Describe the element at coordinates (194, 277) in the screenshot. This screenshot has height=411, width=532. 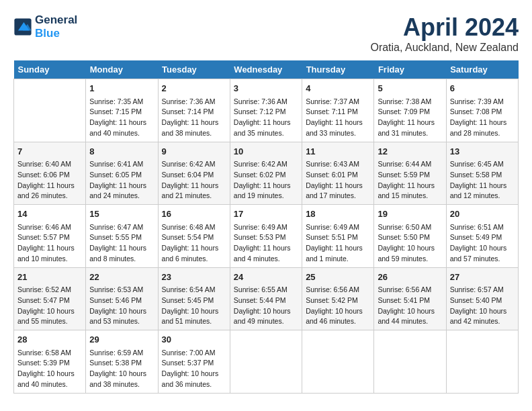
I see `date-number: 23` at that location.